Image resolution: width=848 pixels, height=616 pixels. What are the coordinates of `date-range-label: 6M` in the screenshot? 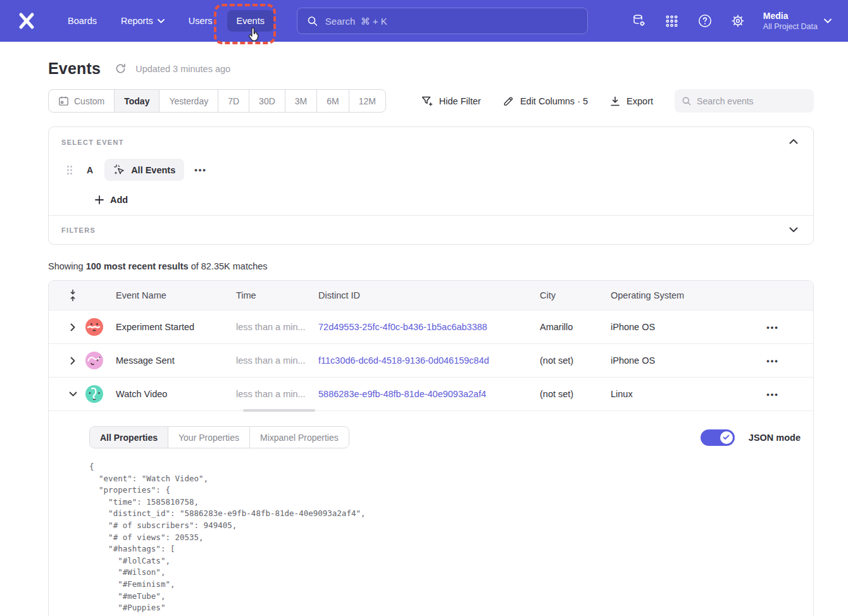 It's located at (333, 101).